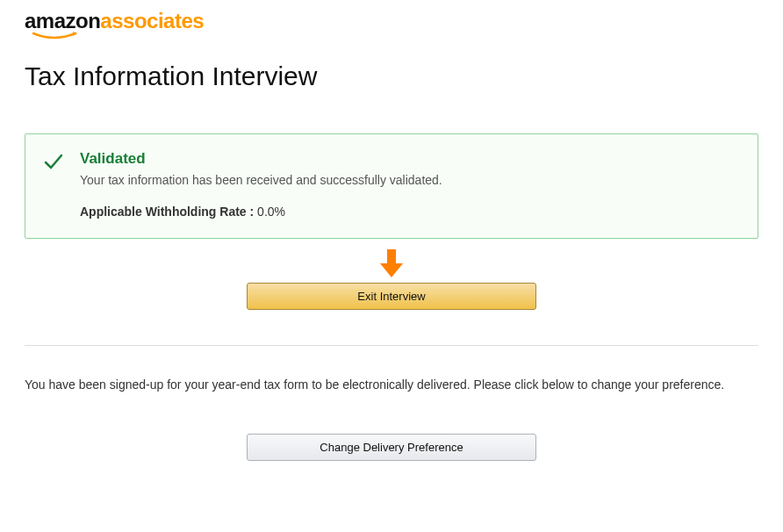  I want to click on status-content: Validated Your tax information has been …, so click(410, 184).